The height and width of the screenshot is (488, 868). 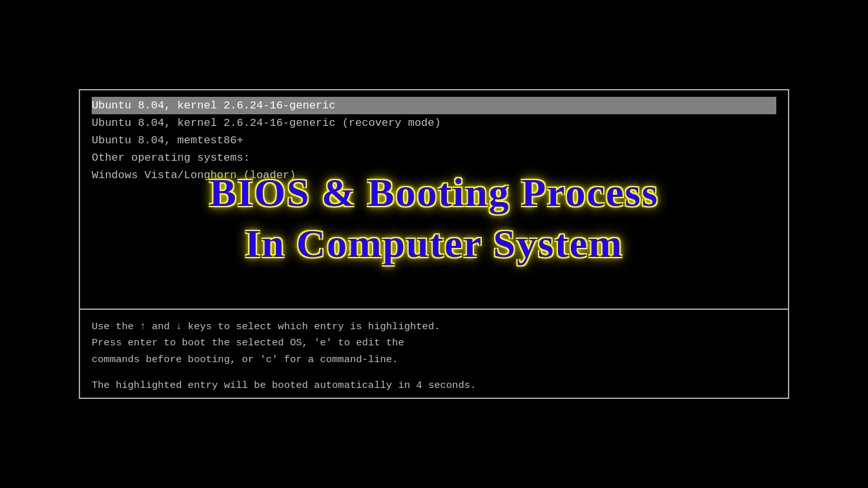 I want to click on footer-instructions: Use the ↑ and ↓ keys to select which ent…, so click(x=434, y=343).